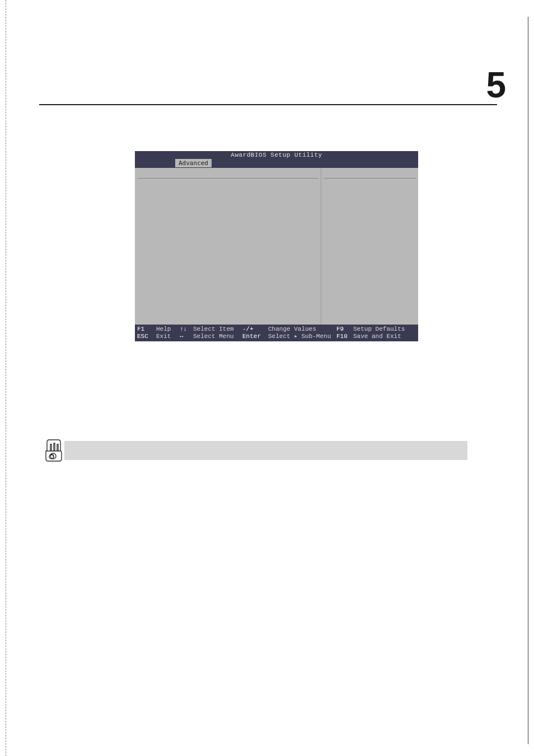  I want to click on bios-label-help: Help, so click(168, 329).